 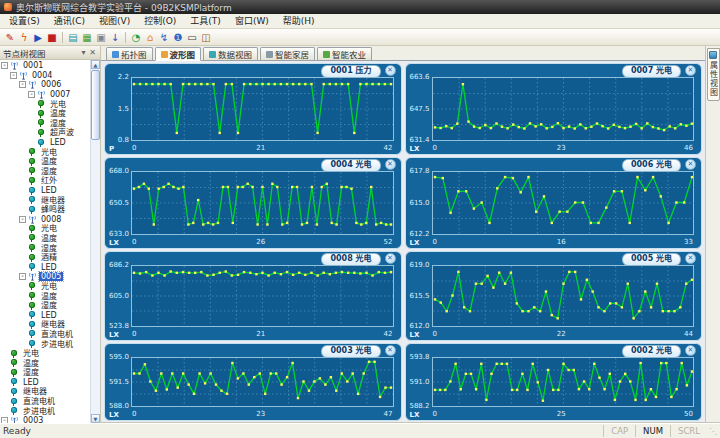 What do you see at coordinates (96, 64) in the screenshot?
I see `scroll-up-arrow-icon: ▲` at bounding box center [96, 64].